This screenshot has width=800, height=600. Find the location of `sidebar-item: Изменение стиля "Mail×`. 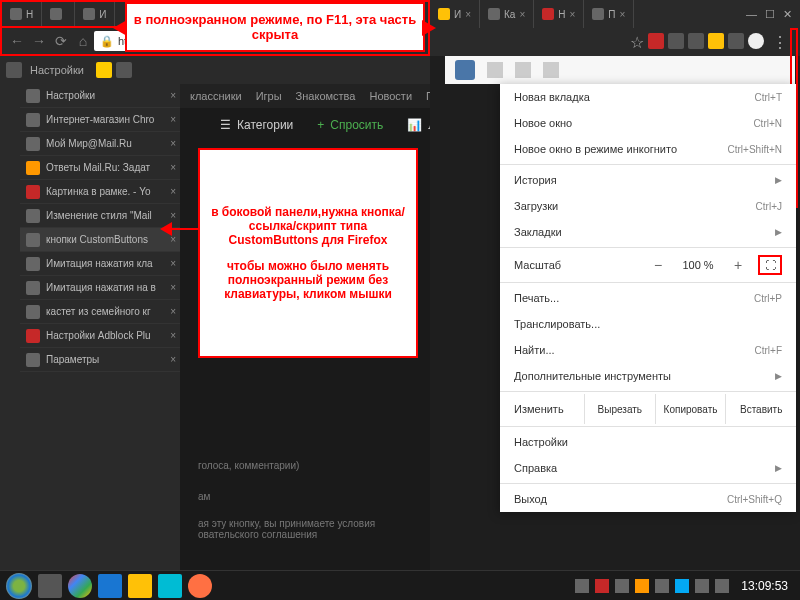

sidebar-item: Изменение стиля "Mail× is located at coordinates (100, 216).